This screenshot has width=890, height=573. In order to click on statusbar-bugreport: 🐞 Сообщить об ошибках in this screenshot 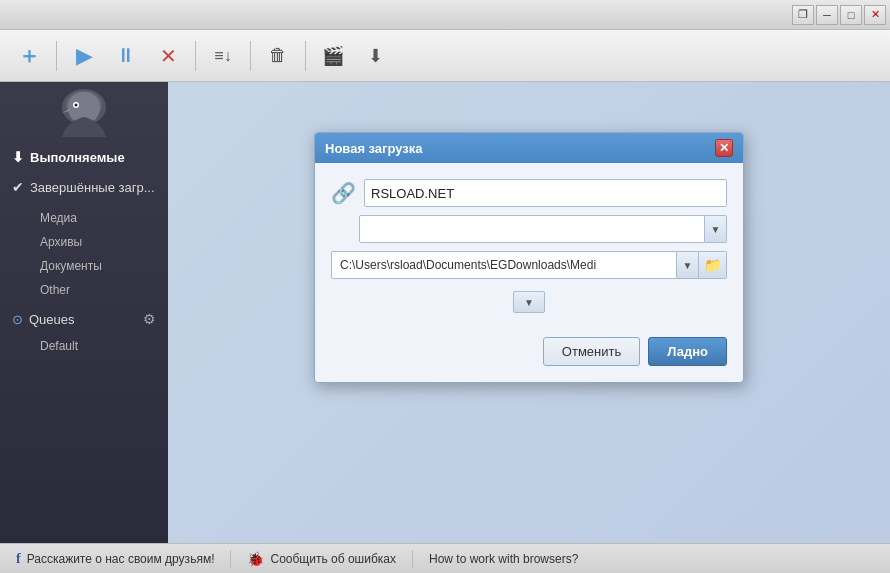, I will do `click(322, 558)`.